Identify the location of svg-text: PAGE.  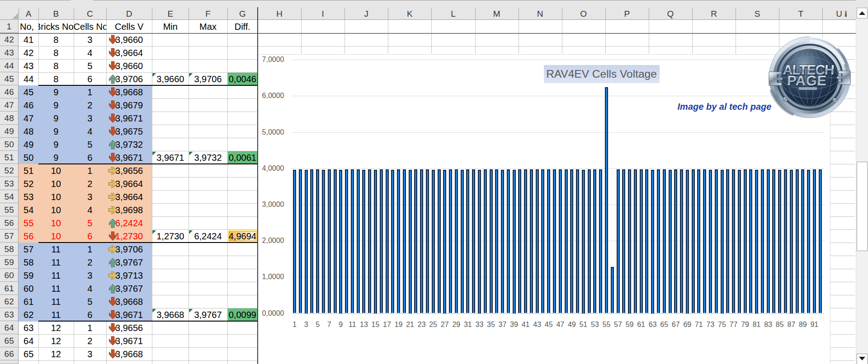
(807, 80).